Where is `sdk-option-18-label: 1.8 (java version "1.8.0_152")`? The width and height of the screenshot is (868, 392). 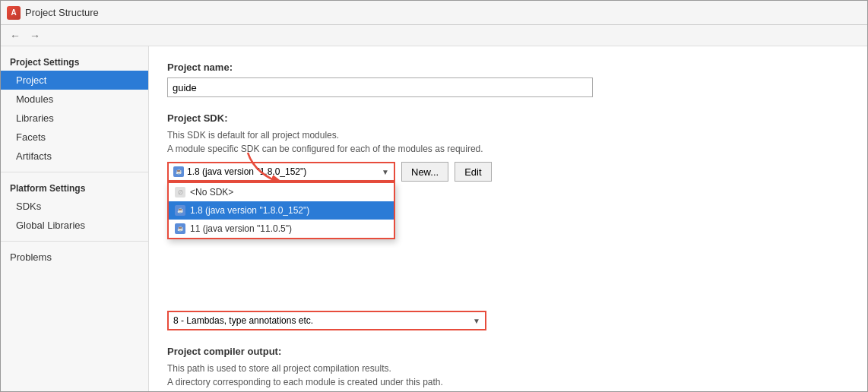
sdk-option-18-label: 1.8 (java version "1.8.0_152") is located at coordinates (249, 210).